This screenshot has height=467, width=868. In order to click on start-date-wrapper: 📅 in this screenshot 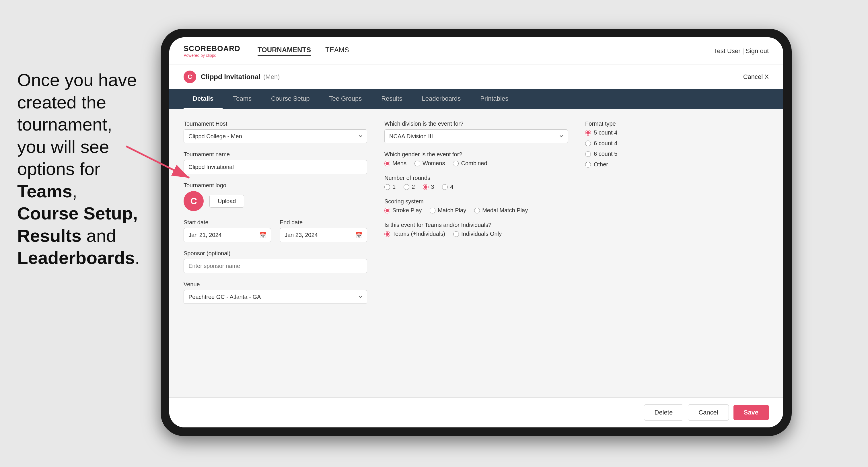, I will do `click(227, 235)`.